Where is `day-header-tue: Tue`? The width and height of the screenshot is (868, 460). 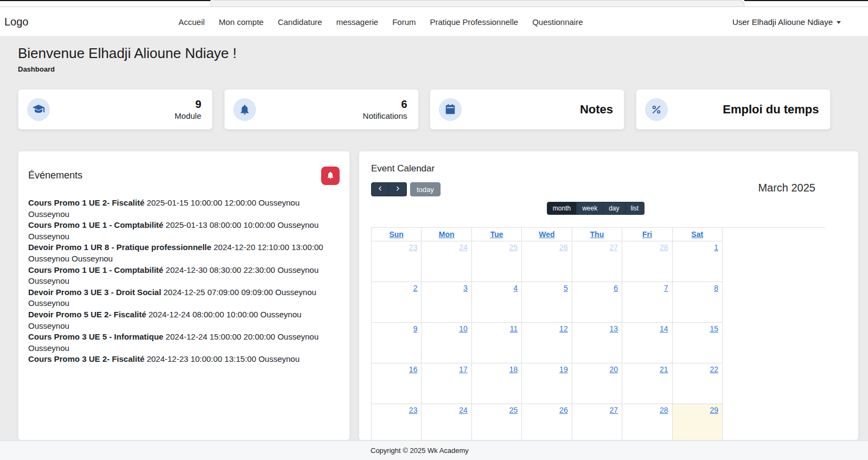 day-header-tue: Tue is located at coordinates (497, 234).